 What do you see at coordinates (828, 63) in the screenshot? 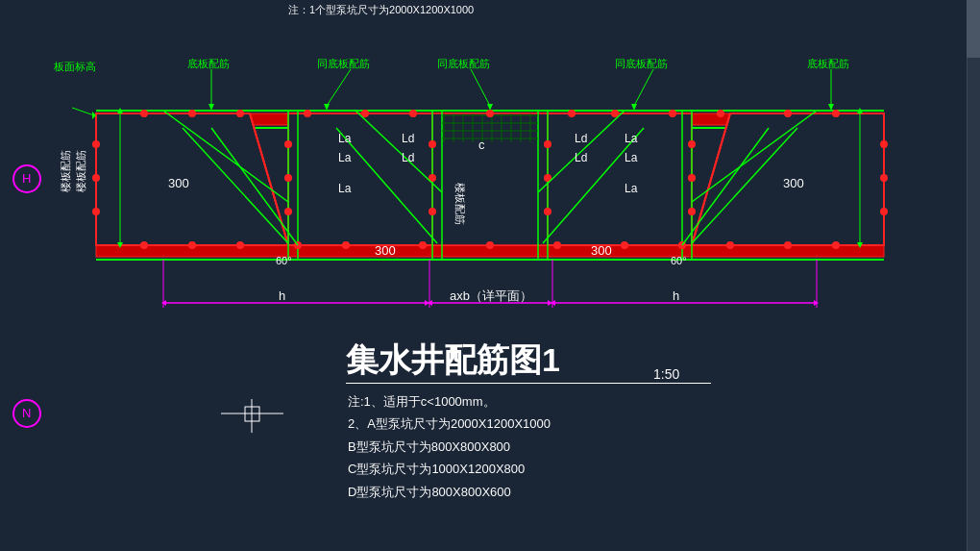
I see `bottom-rebar-label-right: 底板配筋` at bounding box center [828, 63].